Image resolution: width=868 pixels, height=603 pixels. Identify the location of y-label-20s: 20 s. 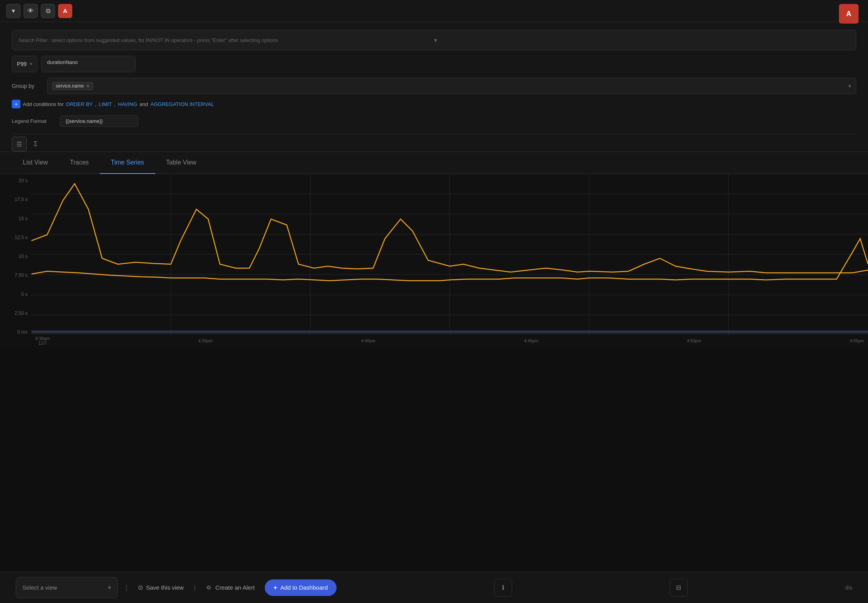
(16, 181).